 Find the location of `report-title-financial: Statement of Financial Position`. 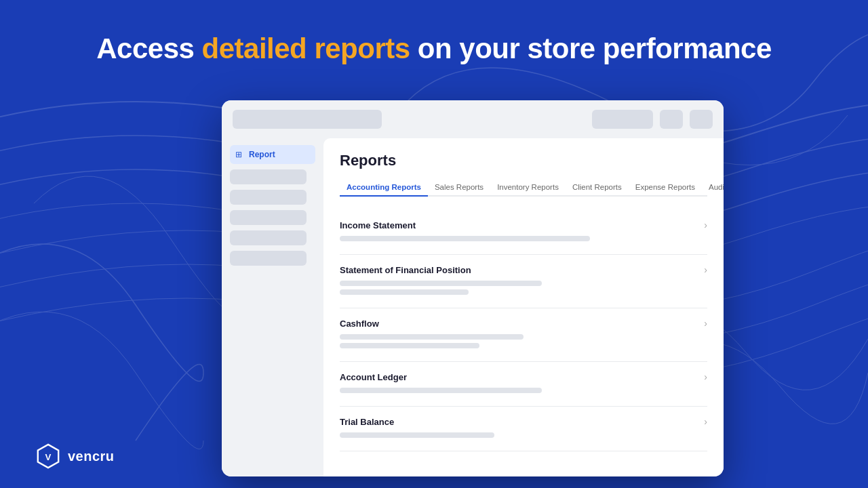

report-title-financial: Statement of Financial Position is located at coordinates (406, 270).